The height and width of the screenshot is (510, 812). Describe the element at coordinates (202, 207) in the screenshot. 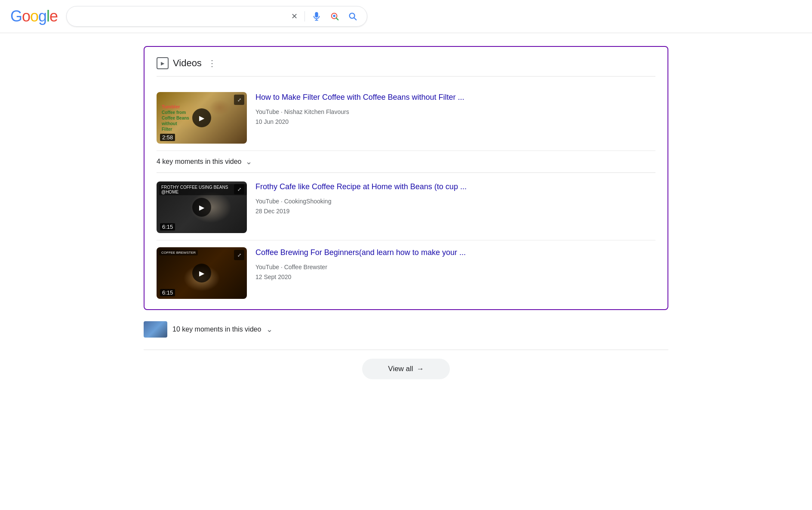

I see `video-thumbnail-2: FROTHY COFFEE USING BEANS @HOME ▶ ⤢ 6:15` at that location.